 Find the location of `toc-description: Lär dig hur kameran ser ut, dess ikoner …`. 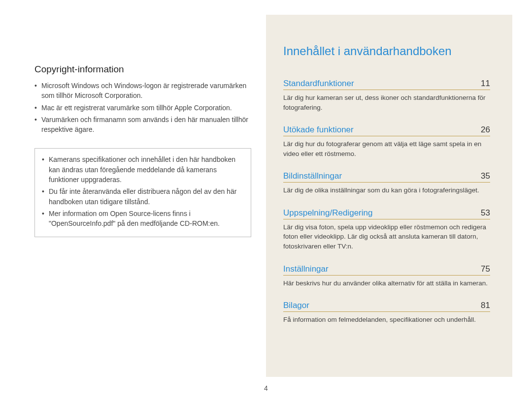

toc-description: Lär dig hur kameran ser ut, dess ikoner … is located at coordinates (387, 102).